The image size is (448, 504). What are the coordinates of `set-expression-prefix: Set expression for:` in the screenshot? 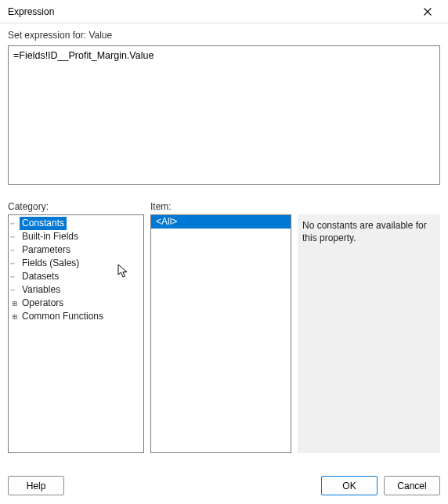 It's located at (49, 35).